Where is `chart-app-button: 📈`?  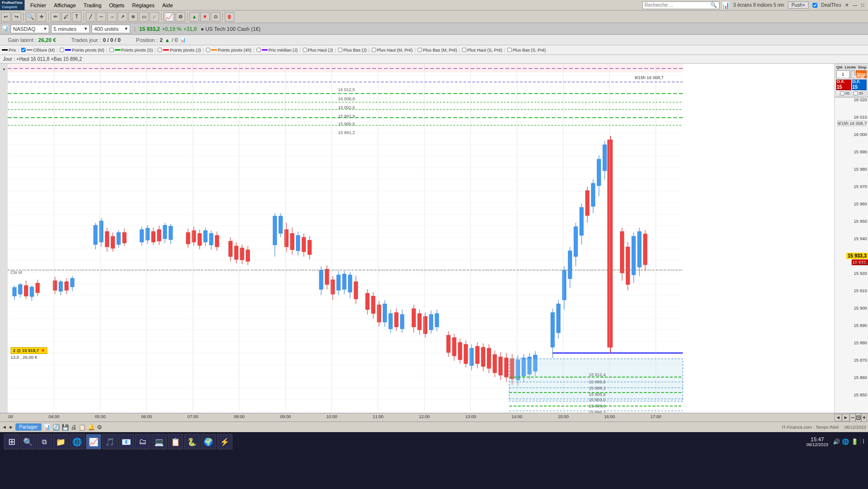
chart-app-button: 📈 is located at coordinates (94, 442).